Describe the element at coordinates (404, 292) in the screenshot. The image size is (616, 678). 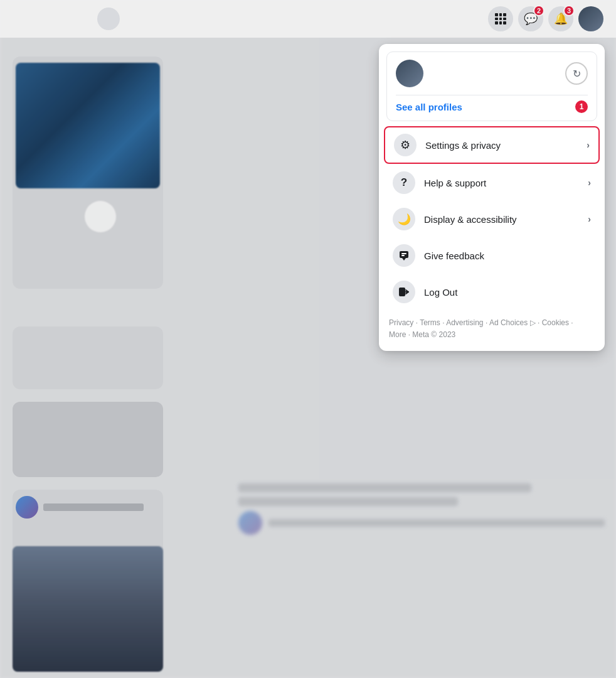
I see `logout-icon` at that location.